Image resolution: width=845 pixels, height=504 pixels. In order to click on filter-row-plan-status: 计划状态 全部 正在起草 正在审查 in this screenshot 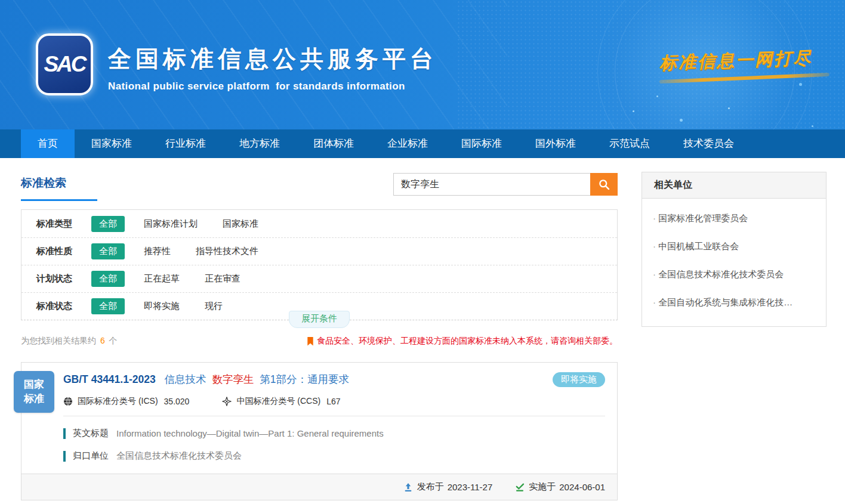, I will do `click(319, 279)`.